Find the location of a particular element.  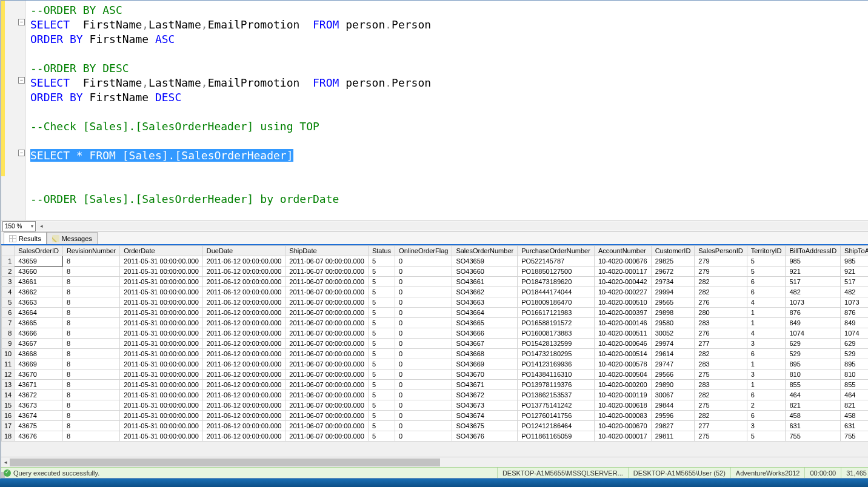

cell: 895 is located at coordinates (813, 365).